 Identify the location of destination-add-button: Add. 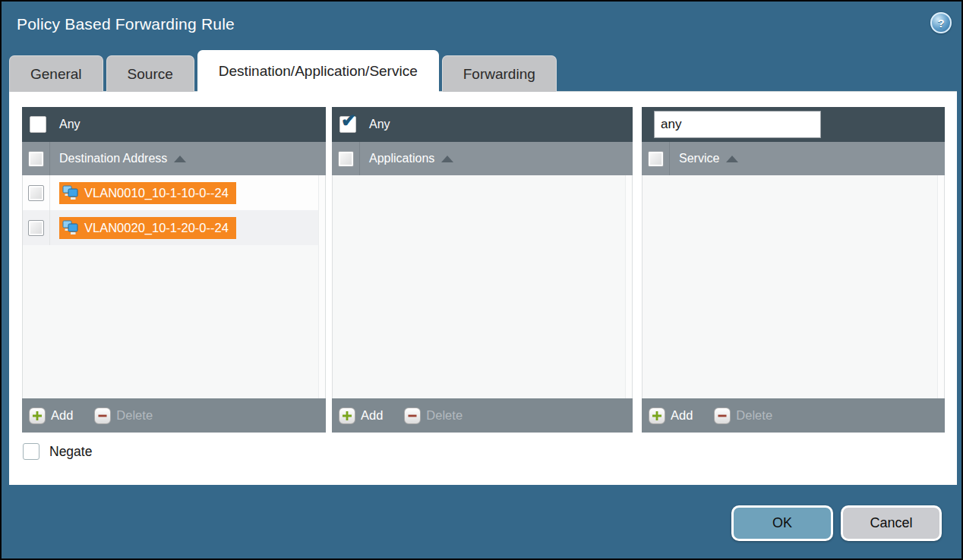
(51, 416).